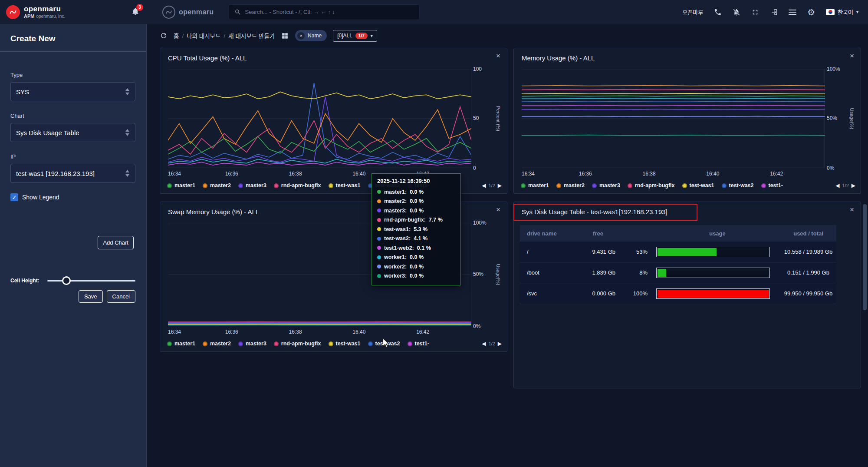  What do you see at coordinates (252, 36) in the screenshot?
I see `breadcrumb-current: 새 대시보드 만들기` at bounding box center [252, 36].